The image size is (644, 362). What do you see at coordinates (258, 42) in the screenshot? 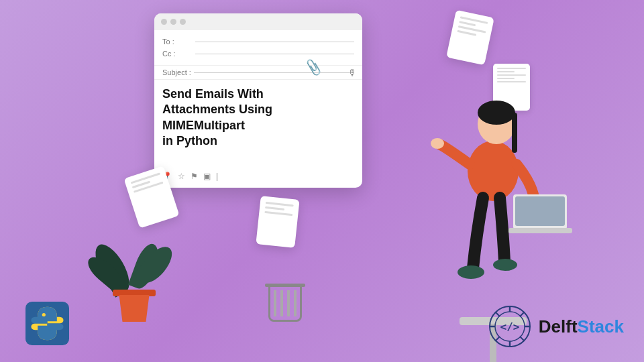
I see `to-field-row: To :` at bounding box center [258, 42].